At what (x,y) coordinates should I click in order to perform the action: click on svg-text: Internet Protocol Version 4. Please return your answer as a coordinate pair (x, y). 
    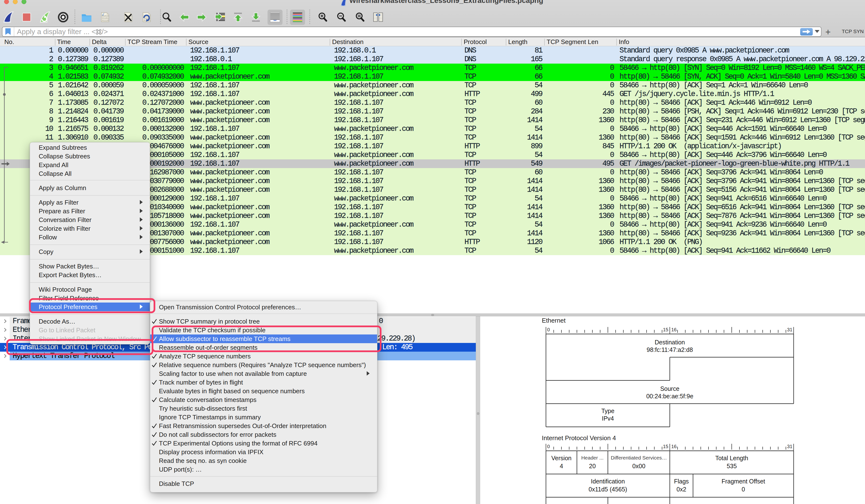
    Looking at the image, I should click on (579, 438).